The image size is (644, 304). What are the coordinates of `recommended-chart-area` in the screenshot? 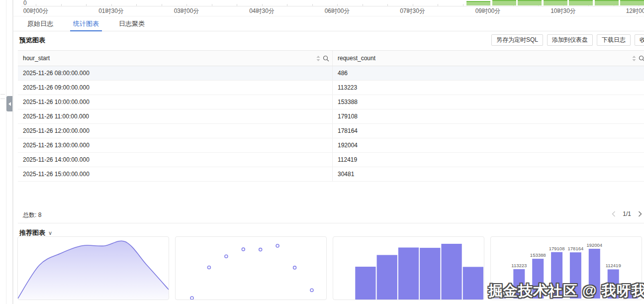 It's located at (93, 268).